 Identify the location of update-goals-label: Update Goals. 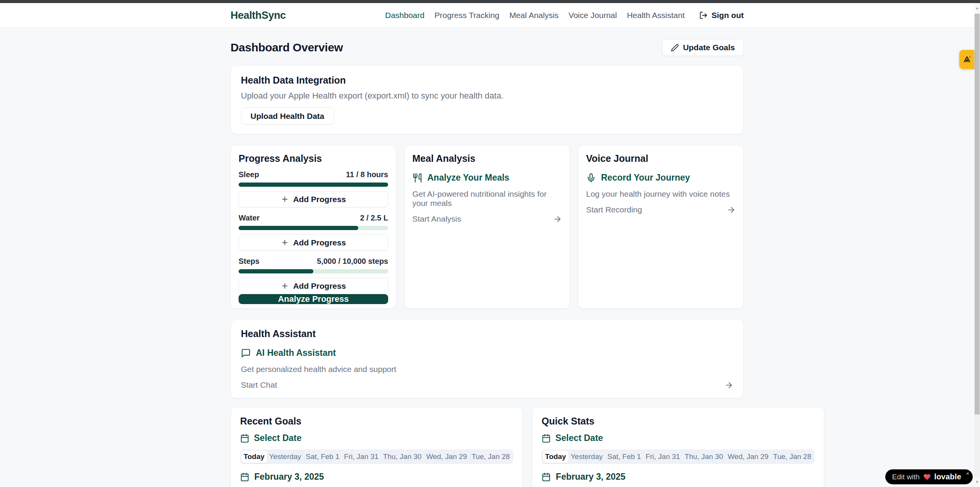
(709, 48).